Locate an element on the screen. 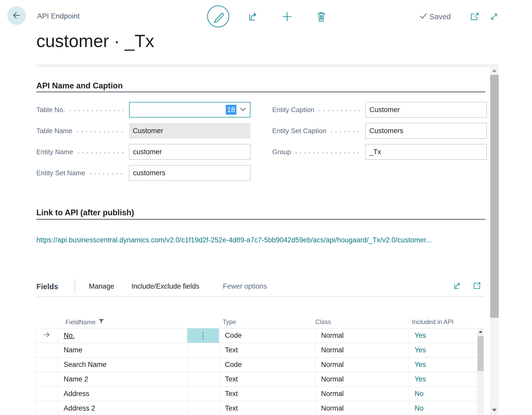 This screenshot has width=532, height=415. field-name-cell: No. is located at coordinates (123, 335).